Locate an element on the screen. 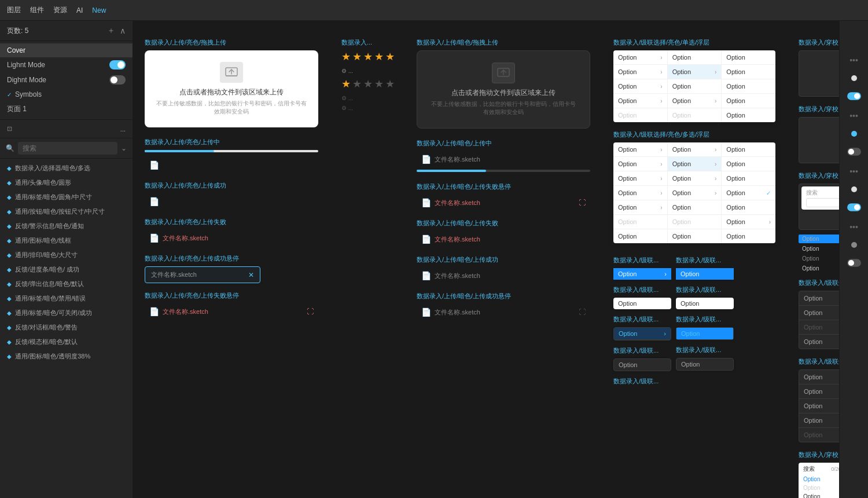 This screenshot has width=868, height=498. mini-cascader-dark4: Option is located at coordinates (705, 364).